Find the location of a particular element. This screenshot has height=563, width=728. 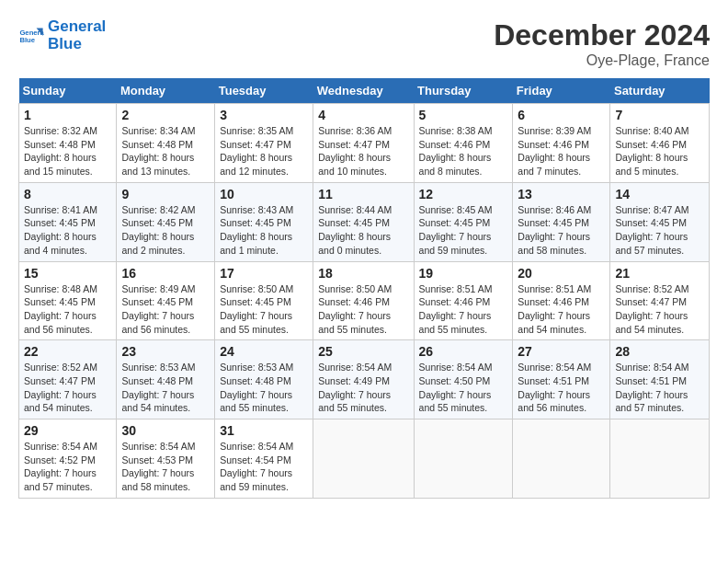

calendar-cell: 13Sunrise: 8:46 AM Sunset: 4:45 PM Dayli… is located at coordinates (562, 222).